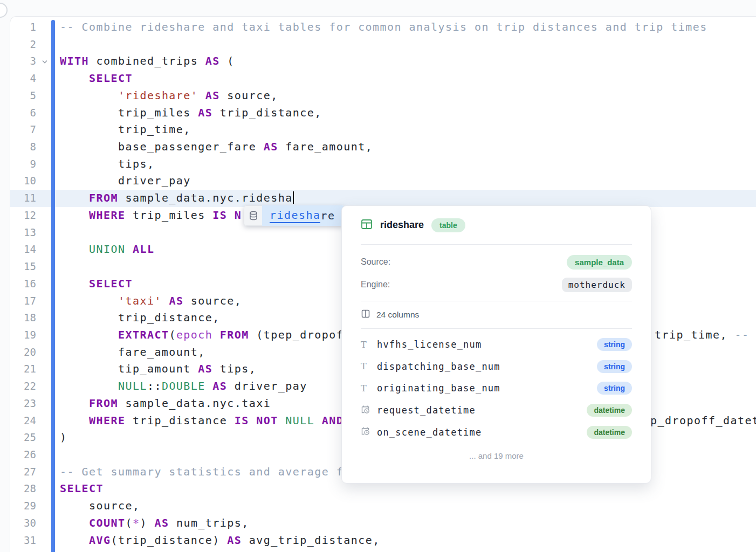 This screenshot has width=756, height=552. Describe the element at coordinates (429, 432) in the screenshot. I see `column-name: on_scene_datetime` at that location.